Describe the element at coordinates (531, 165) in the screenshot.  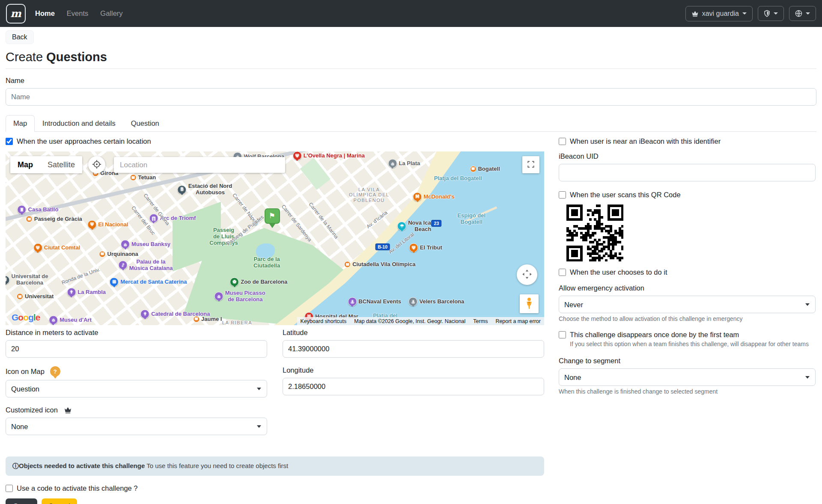
I see `fullscreen-icon` at that location.